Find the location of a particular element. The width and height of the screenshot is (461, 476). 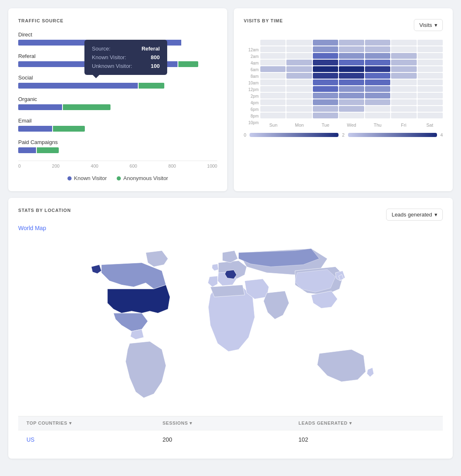

bar-label-4: Email is located at coordinates (118, 121).